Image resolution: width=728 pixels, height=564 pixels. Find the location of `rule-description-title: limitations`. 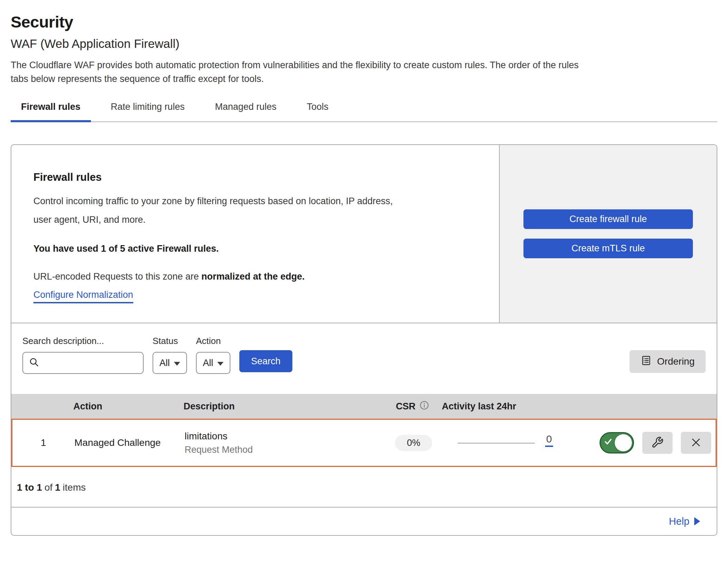

rule-description-title: limitations is located at coordinates (284, 436).